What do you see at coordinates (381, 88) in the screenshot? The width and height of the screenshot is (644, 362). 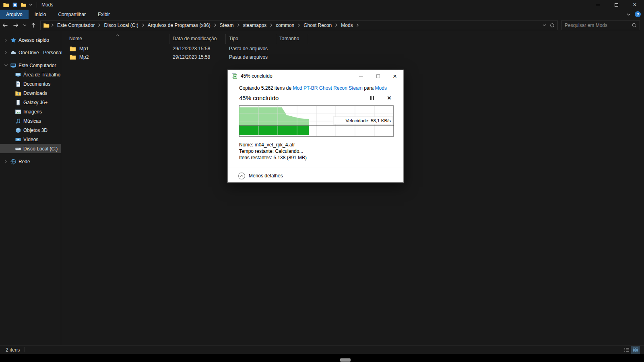 I see `destination-folder-link: Mods` at bounding box center [381, 88].